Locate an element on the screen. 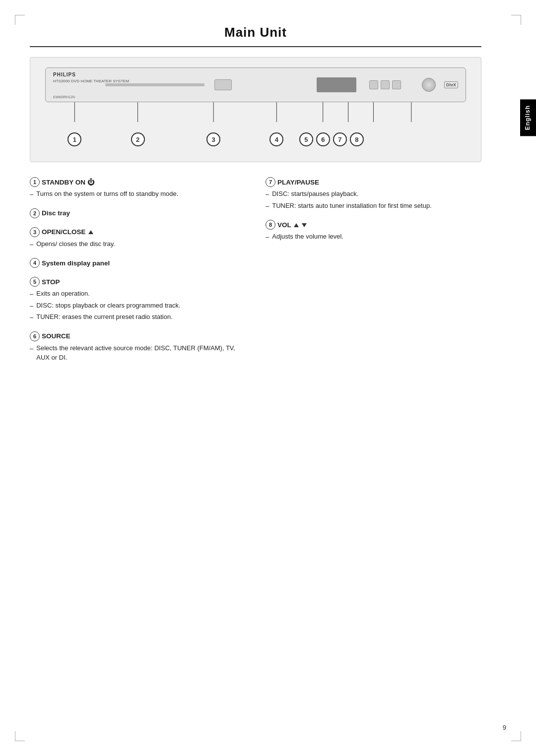 This screenshot has width=536, height=756. stop-num: 5 is located at coordinates (35, 282).